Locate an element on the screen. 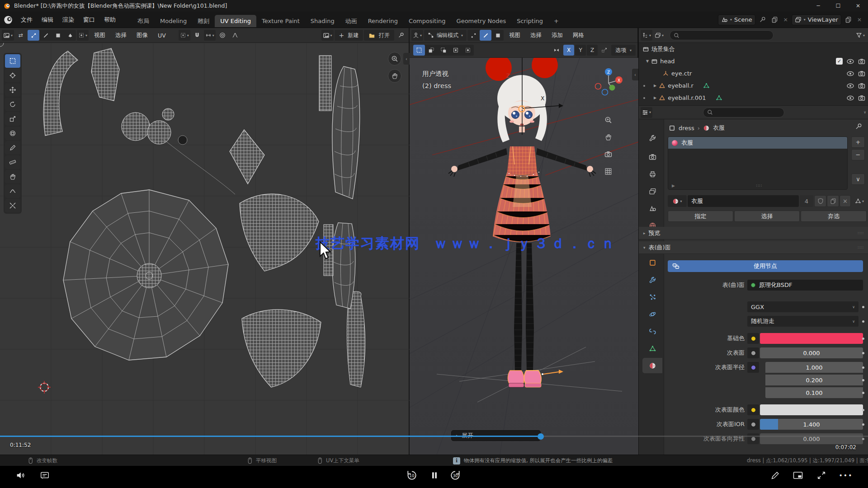 This screenshot has height=488, width=868. use-nodes-button: 使用节点 is located at coordinates (765, 266).